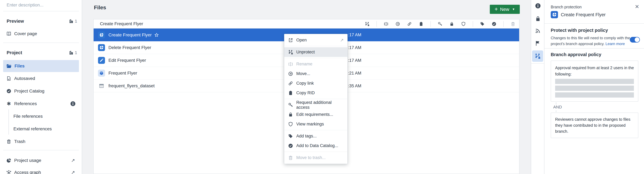 The height and width of the screenshot is (174, 644). I want to click on sidebar-item-label: Autosaved, so click(24, 78).